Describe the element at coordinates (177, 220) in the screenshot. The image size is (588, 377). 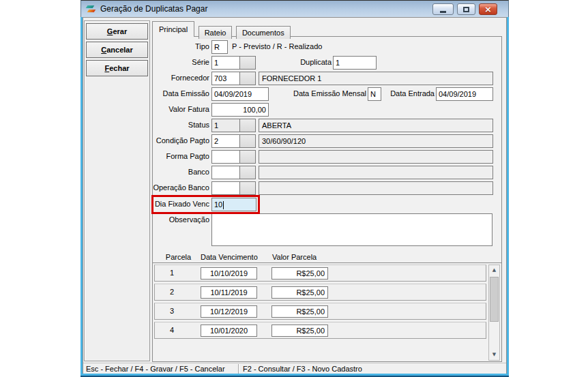
I see `observacao-label: Observação` at that location.